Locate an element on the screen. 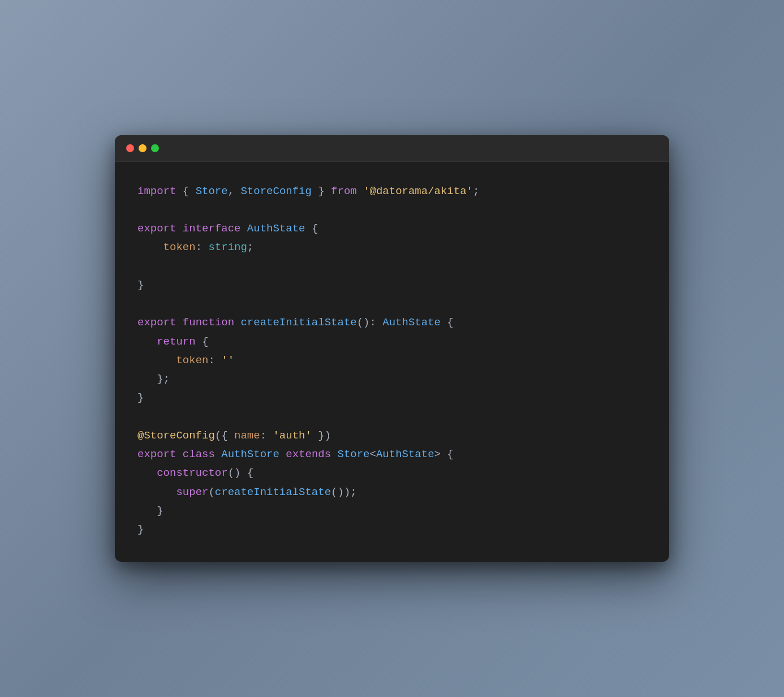  code-line-8: export function createInitialState(): Au… is located at coordinates (392, 322).